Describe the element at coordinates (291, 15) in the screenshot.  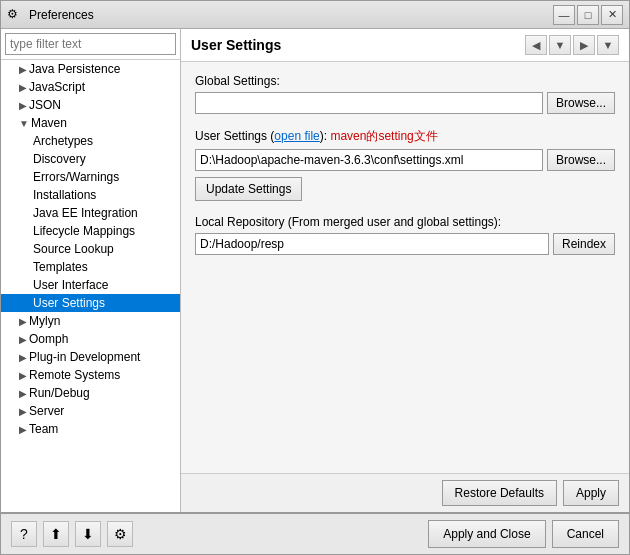
I see `window-title: Preferences` at that location.